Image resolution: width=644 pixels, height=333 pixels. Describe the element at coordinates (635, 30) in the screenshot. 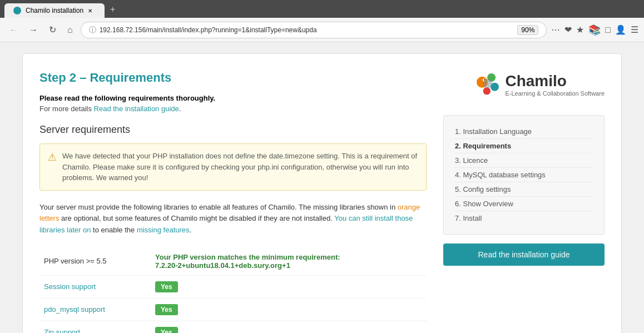

I see `menu-button: ☰` at that location.